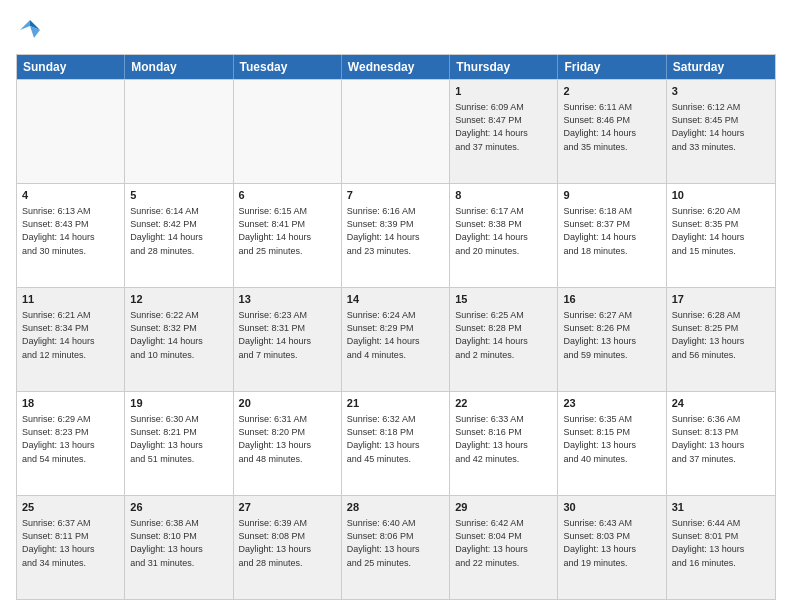 The width and height of the screenshot is (792, 612). I want to click on day-number: 27, so click(288, 508).